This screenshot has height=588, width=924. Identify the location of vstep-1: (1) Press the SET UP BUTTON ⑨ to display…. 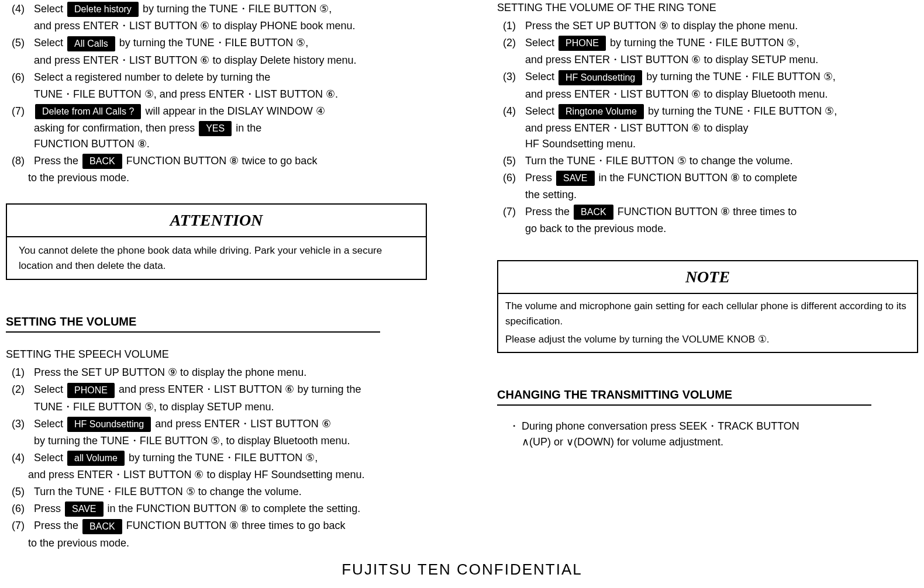
(219, 373).